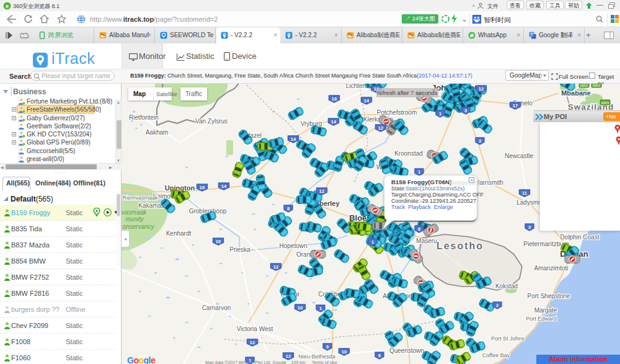  What do you see at coordinates (496, 355) in the screenshot?
I see `svg-text: Coffee Bay` at bounding box center [496, 355].